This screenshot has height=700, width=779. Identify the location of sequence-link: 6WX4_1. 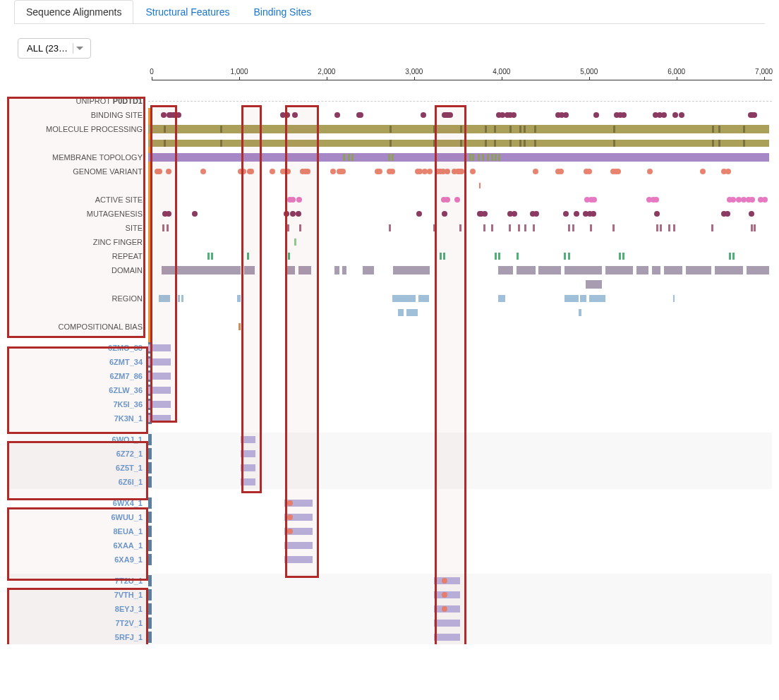
(78, 503).